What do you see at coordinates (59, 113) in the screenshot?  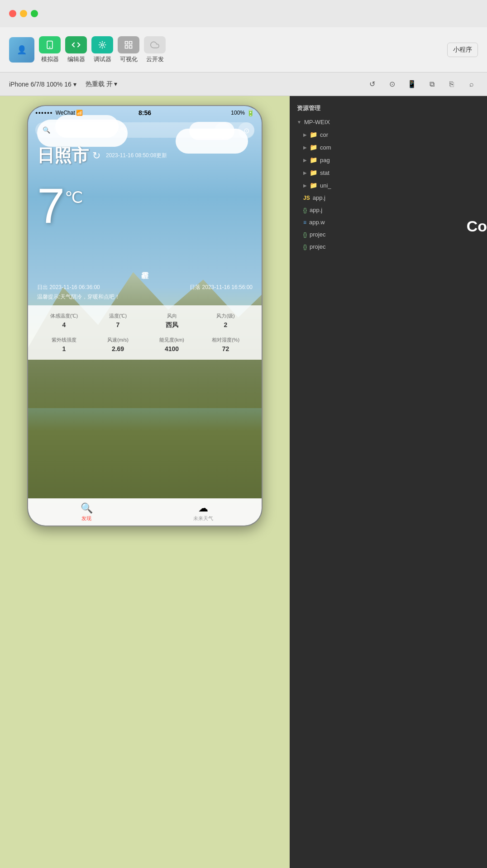 I see `status-left: ●●●●●● WeChat 📶` at bounding box center [59, 113].